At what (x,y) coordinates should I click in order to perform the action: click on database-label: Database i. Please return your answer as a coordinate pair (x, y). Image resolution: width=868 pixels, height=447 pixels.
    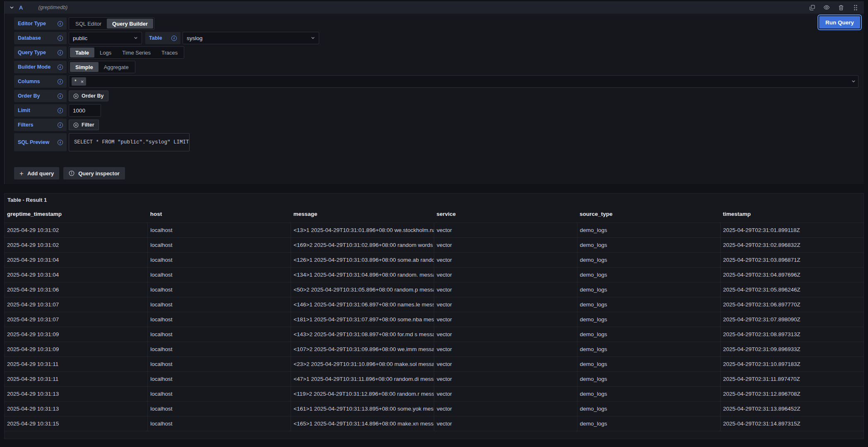
    Looking at the image, I should click on (41, 38).